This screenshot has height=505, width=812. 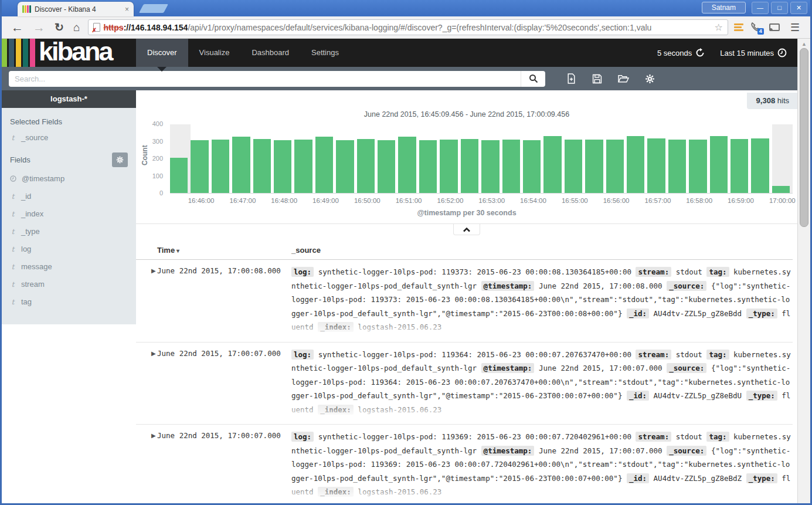 I want to click on cast-icon, so click(x=774, y=27).